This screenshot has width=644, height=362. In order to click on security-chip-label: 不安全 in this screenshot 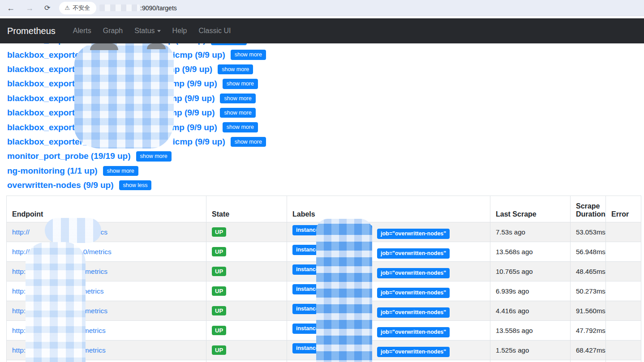, I will do `click(82, 8)`.